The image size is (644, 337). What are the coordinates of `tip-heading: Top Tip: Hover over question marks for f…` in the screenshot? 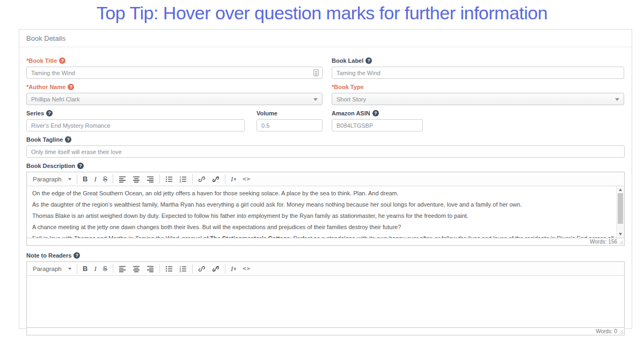 It's located at (322, 13).